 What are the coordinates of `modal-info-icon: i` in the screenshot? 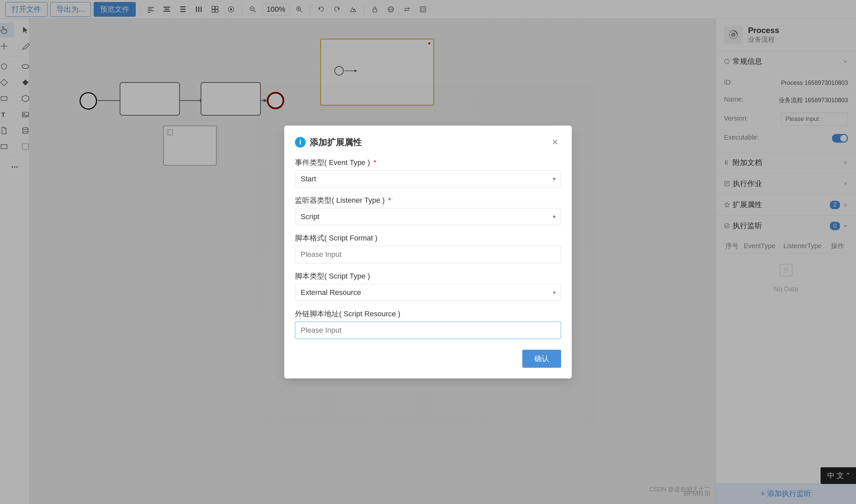 It's located at (301, 142).